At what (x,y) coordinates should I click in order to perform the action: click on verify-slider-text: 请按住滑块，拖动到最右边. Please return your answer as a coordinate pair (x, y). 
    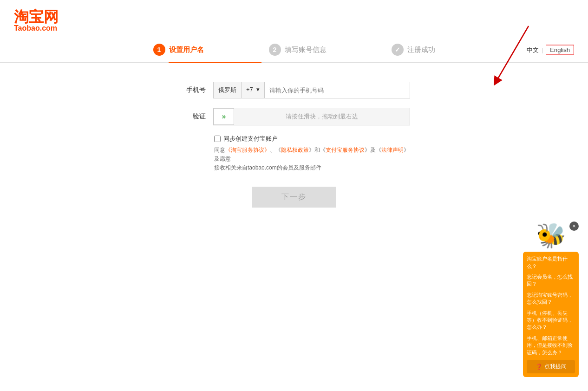
    Looking at the image, I should click on (322, 117).